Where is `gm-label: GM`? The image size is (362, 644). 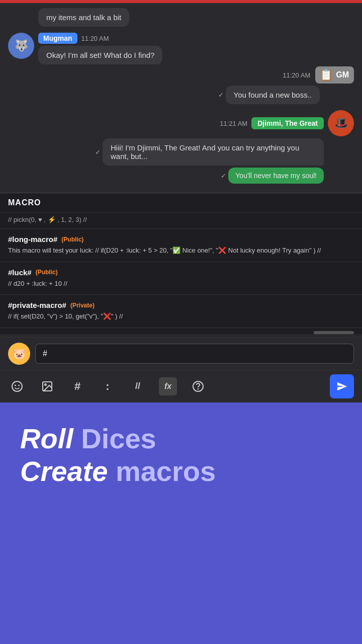
gm-label: GM is located at coordinates (342, 75).